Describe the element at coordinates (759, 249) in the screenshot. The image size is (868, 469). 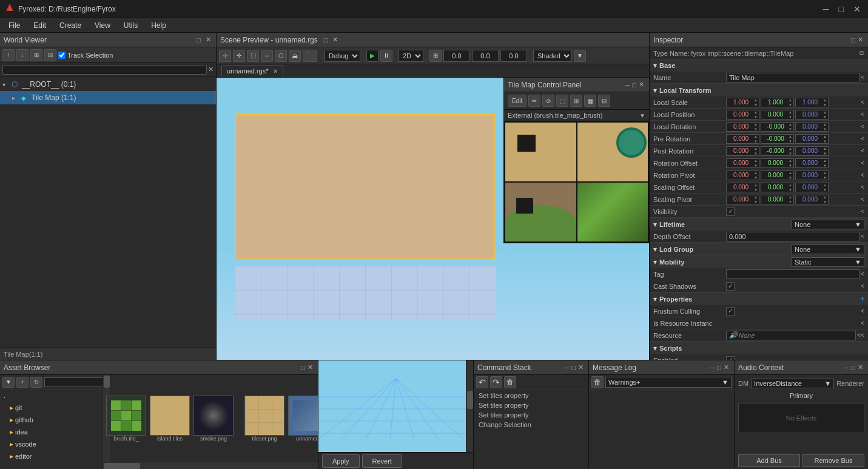
I see `lod-group-header: ▾ Lod Group None▼` at that location.